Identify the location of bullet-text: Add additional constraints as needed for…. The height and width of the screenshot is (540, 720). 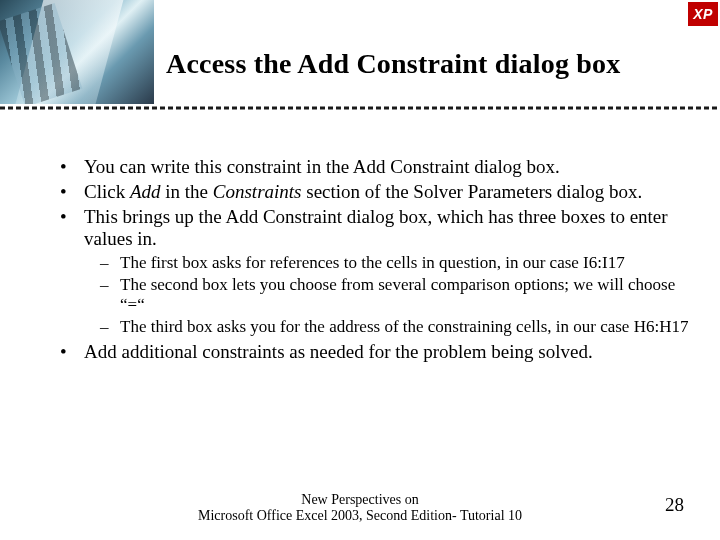
(338, 352).